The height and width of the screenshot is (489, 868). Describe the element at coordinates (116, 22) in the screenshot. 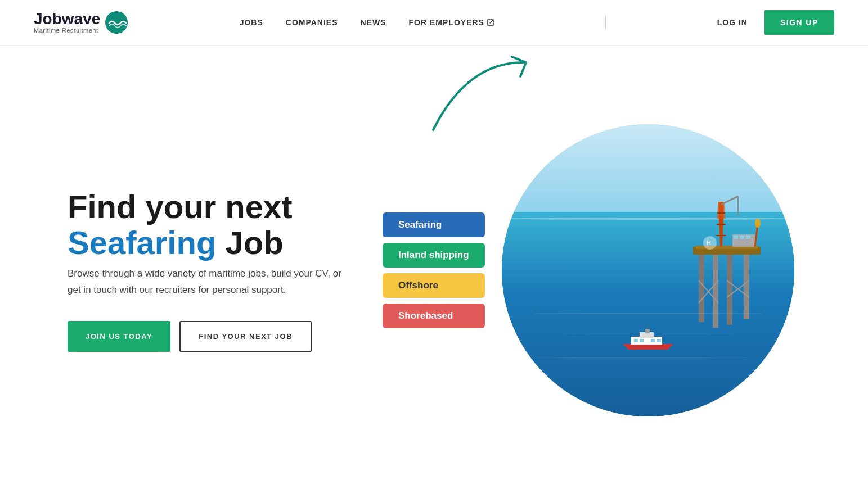

I see `logo-wave-icon` at that location.